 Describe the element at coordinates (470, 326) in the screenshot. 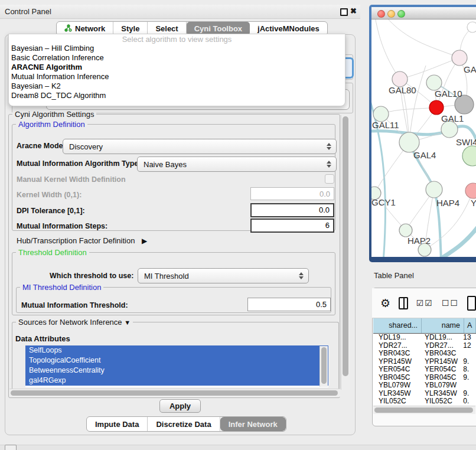

I see `column-header-partial: A` at that location.